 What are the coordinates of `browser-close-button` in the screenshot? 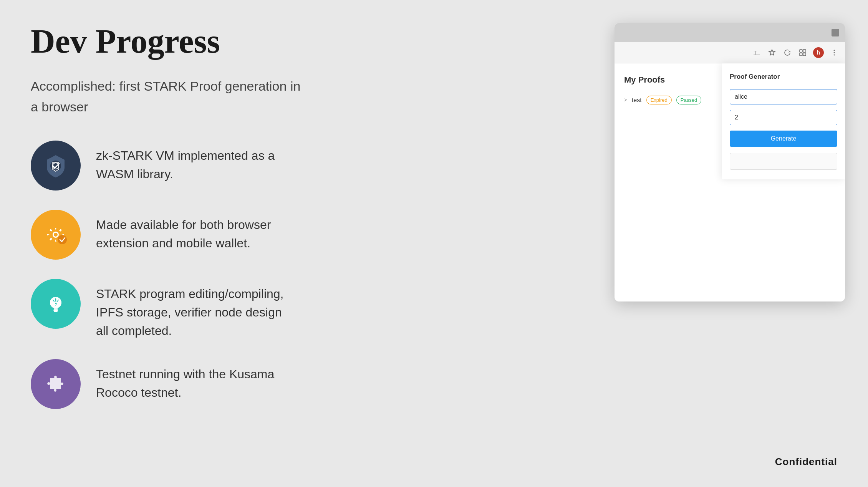 It's located at (835, 33).